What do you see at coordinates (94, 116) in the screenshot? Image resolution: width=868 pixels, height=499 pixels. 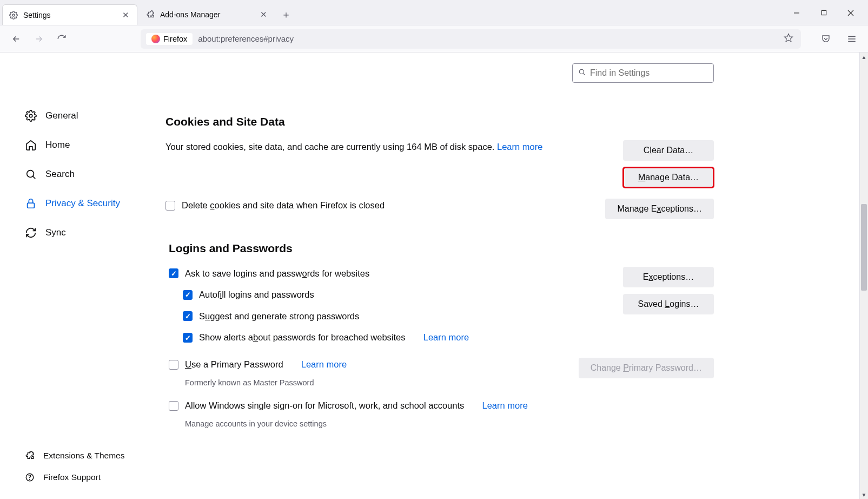 I see `sidebar-item-general: General` at bounding box center [94, 116].